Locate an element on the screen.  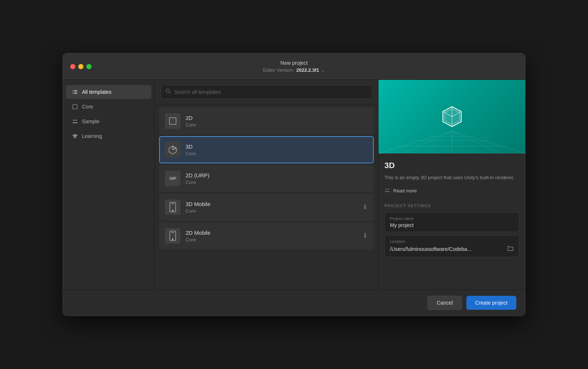
create-project-button: Create project is located at coordinates (491, 303).